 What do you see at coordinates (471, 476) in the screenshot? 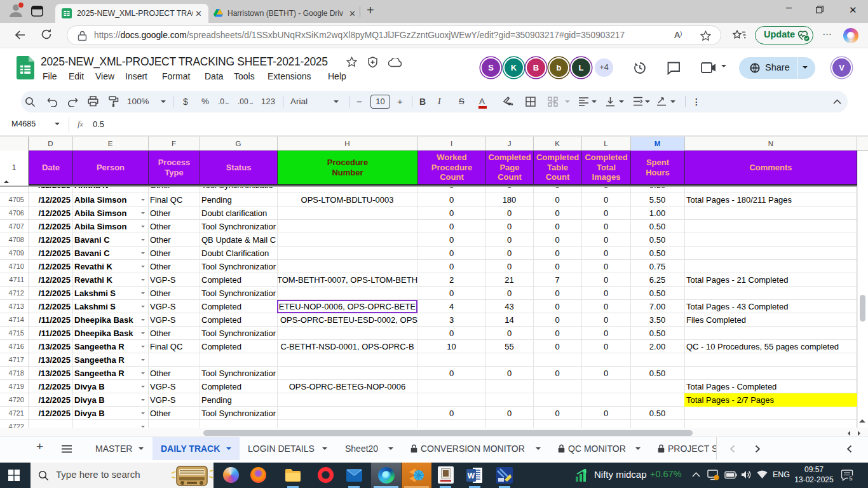
I see `svg-text: W` at bounding box center [471, 476].